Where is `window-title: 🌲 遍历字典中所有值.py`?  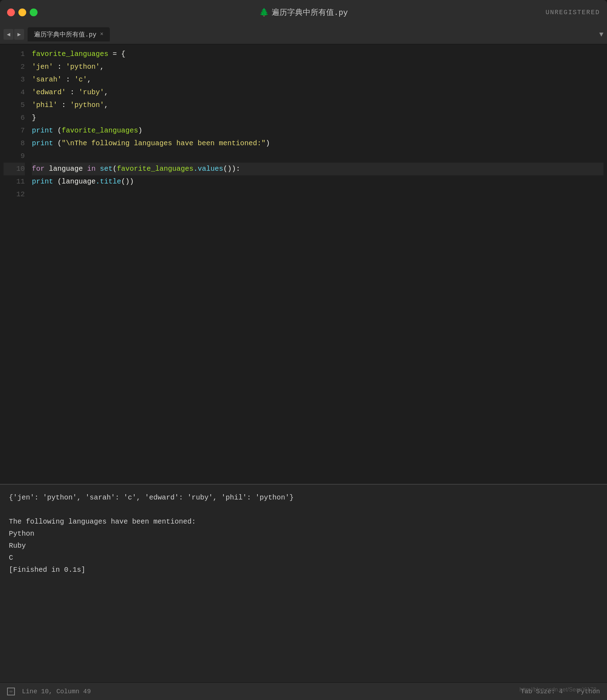 window-title: 🌲 遍历字典中所有值.py is located at coordinates (304, 12).